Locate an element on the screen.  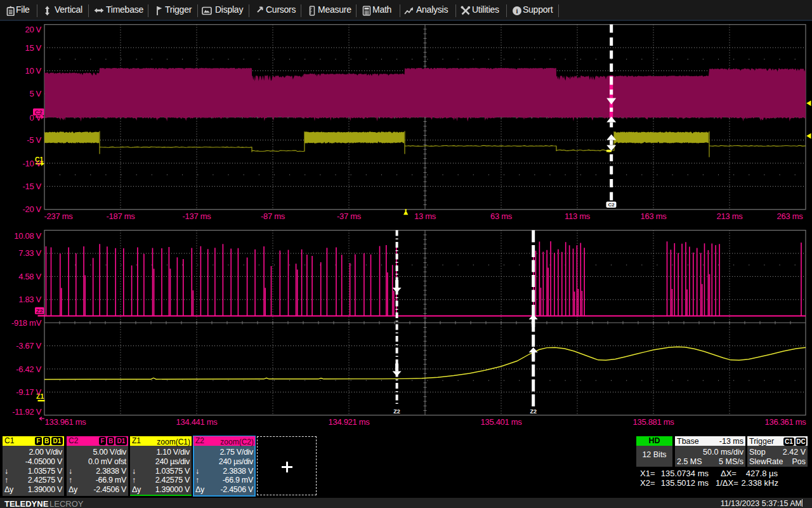
svg-text: -9.17 V is located at coordinates (29, 392).